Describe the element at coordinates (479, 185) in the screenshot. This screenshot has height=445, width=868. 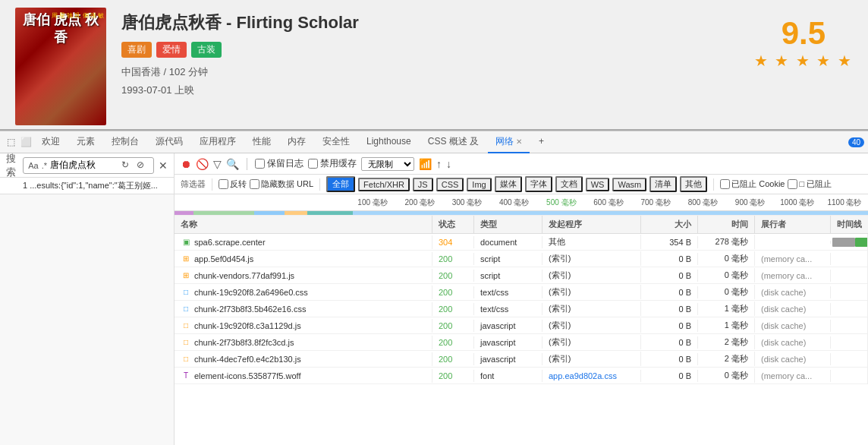
I see `filter-img-btn: Img` at that location.